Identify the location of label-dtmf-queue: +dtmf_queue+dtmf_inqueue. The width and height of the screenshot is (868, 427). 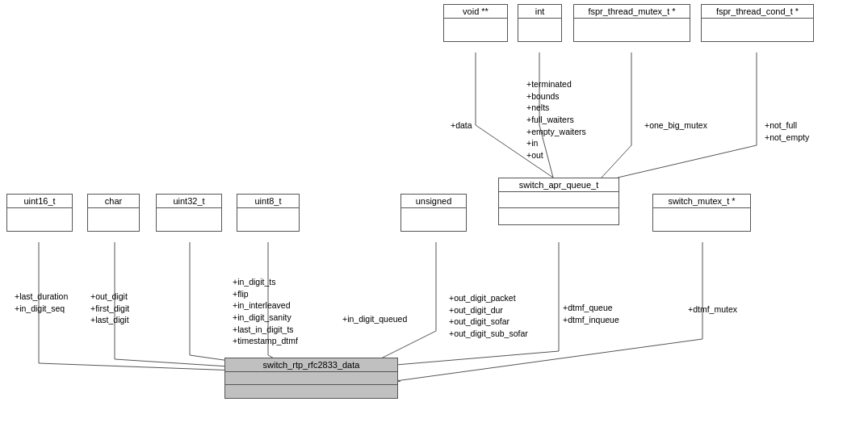
(591, 313).